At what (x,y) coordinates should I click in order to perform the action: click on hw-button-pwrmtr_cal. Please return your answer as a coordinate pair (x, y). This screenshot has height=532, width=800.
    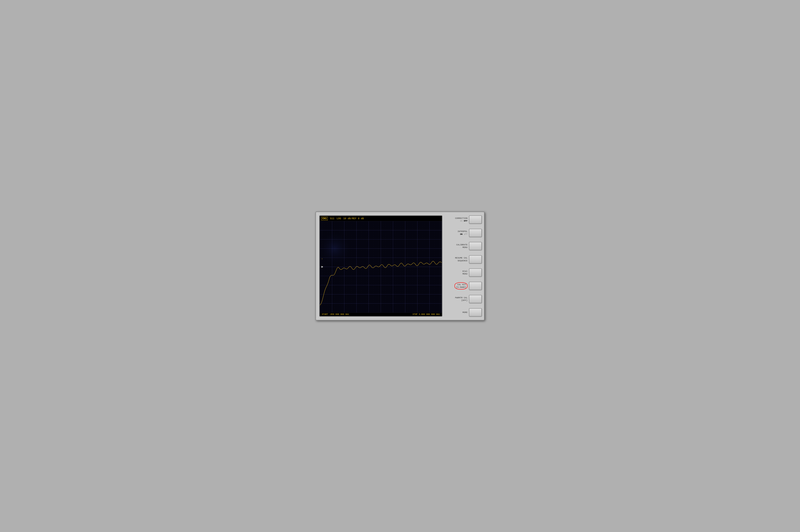
    Looking at the image, I should click on (475, 299).